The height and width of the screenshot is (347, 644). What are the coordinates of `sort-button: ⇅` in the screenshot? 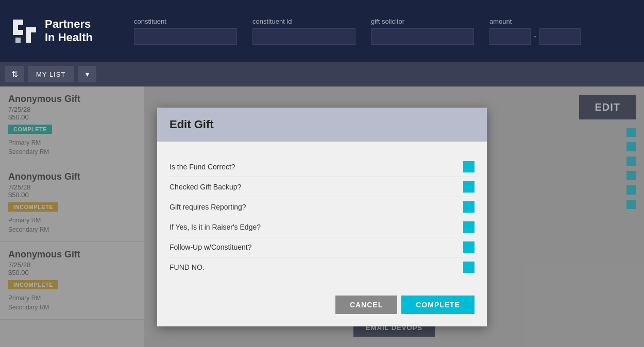 It's located at (14, 74).